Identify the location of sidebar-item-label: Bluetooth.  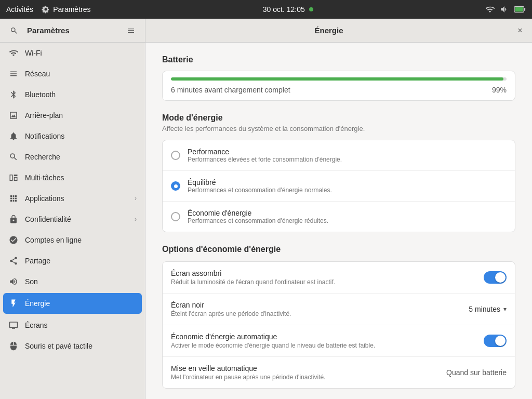
(41, 95).